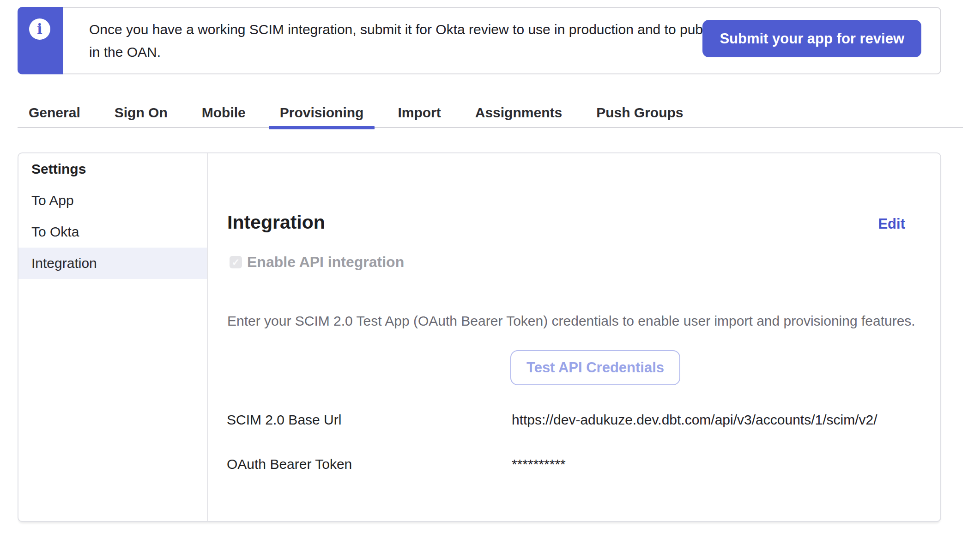 This screenshot has width=980, height=534. What do you see at coordinates (584, 321) in the screenshot?
I see `credentials-description: Enter your SCIM 2.0 Test App (OAuth Bear…` at bounding box center [584, 321].